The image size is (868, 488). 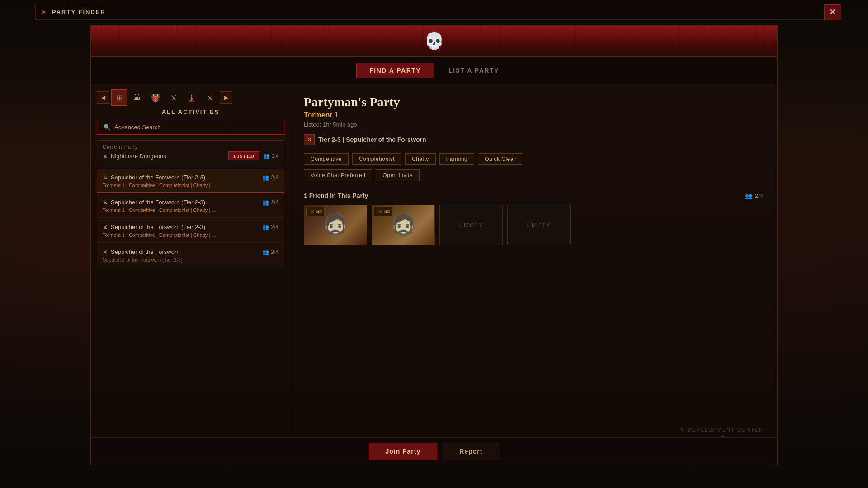 I want to click on tag-competitive: Competitive, so click(x=326, y=159).